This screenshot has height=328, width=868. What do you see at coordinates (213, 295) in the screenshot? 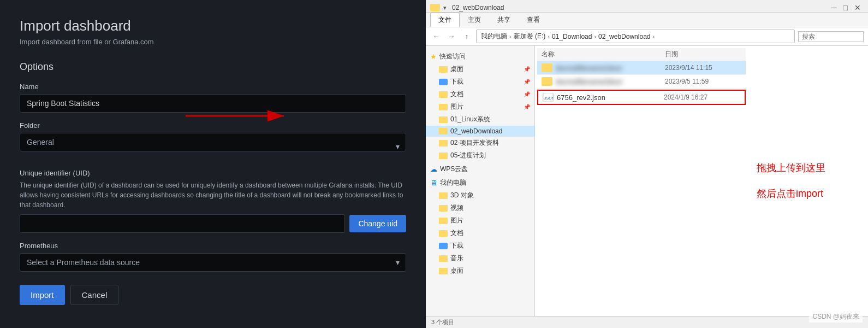
I see `action-buttons: Import Cancel` at bounding box center [213, 295].